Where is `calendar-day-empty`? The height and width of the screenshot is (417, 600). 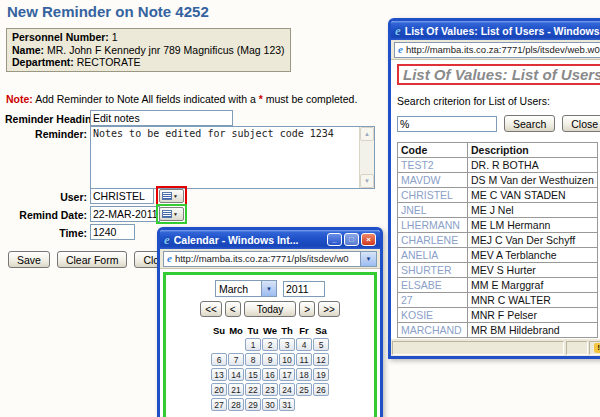 calendar-day-empty is located at coordinates (219, 344).